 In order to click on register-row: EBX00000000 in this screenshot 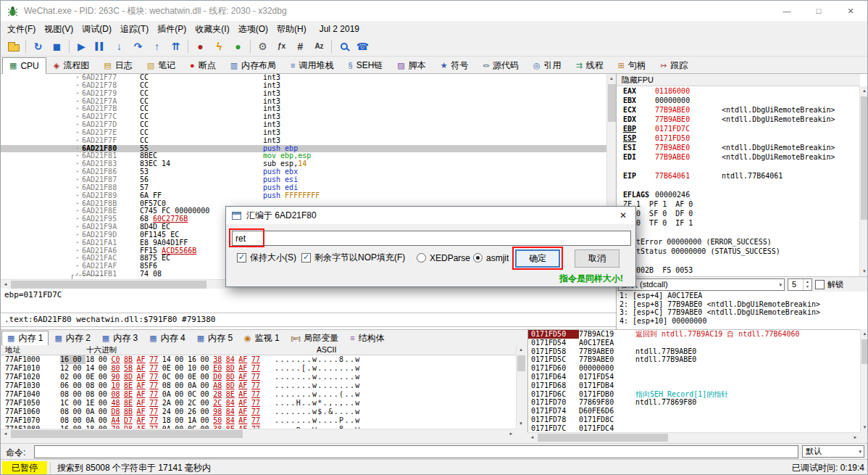, I will do `click(738, 100)`.